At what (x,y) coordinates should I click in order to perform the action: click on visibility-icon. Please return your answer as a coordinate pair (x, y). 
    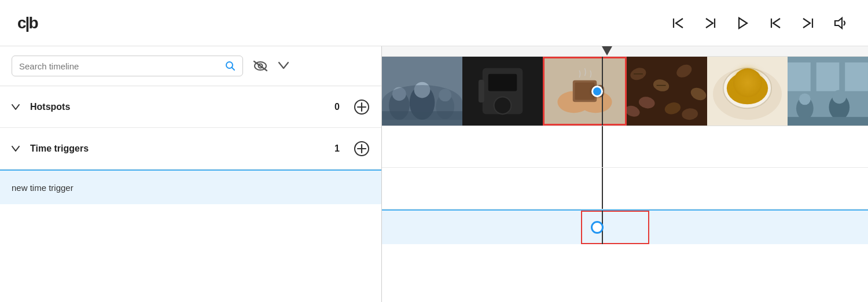
    Looking at the image, I should click on (260, 66).